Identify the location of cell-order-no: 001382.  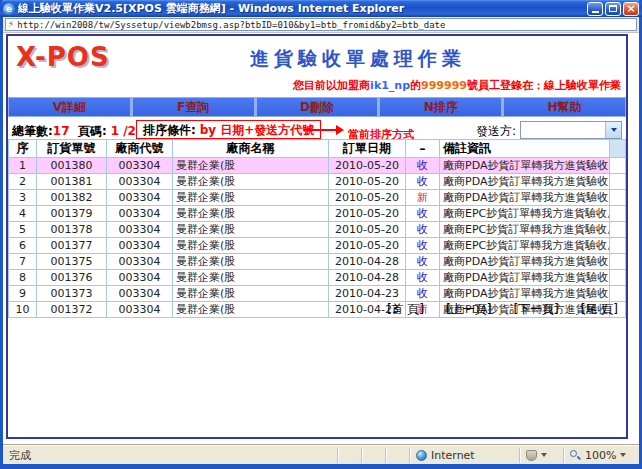
(72, 198).